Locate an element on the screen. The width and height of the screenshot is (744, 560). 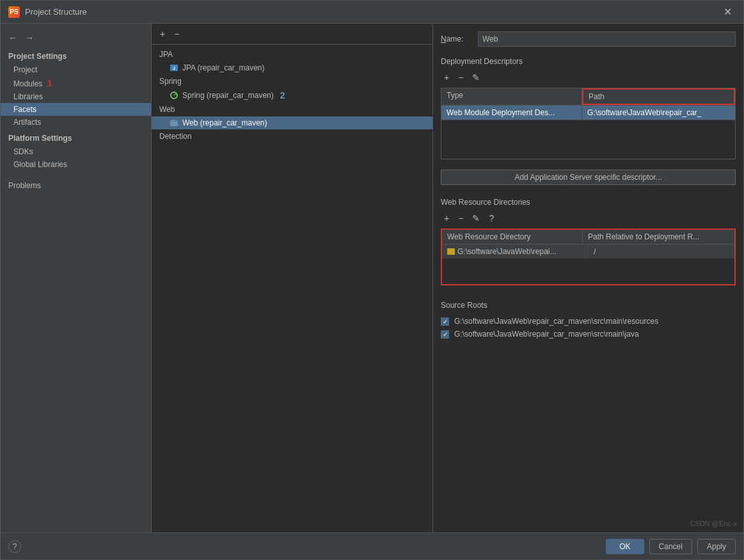
source-root-checkbox-1: ✓ is located at coordinates (445, 334).